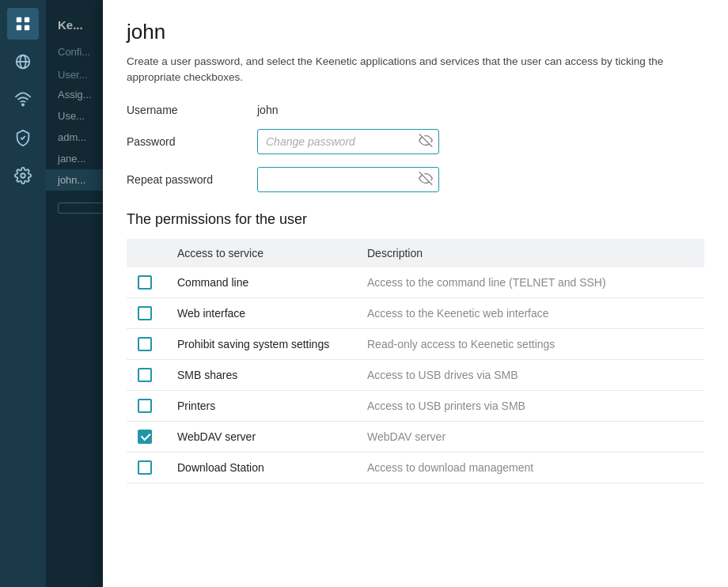 This screenshot has width=728, height=587. What do you see at coordinates (415, 437) in the screenshot?
I see `table-row: WebDAV serverWebDAV server` at bounding box center [415, 437].